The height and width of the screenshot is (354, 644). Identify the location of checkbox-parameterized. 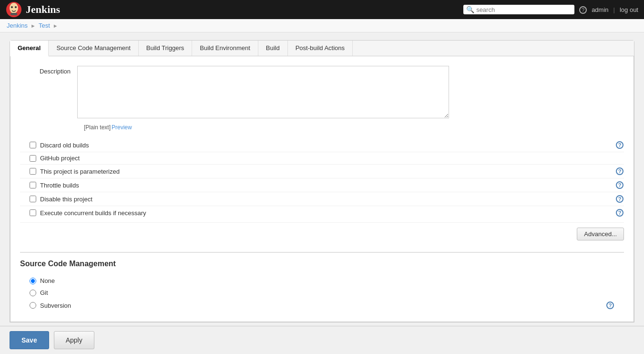
(33, 171).